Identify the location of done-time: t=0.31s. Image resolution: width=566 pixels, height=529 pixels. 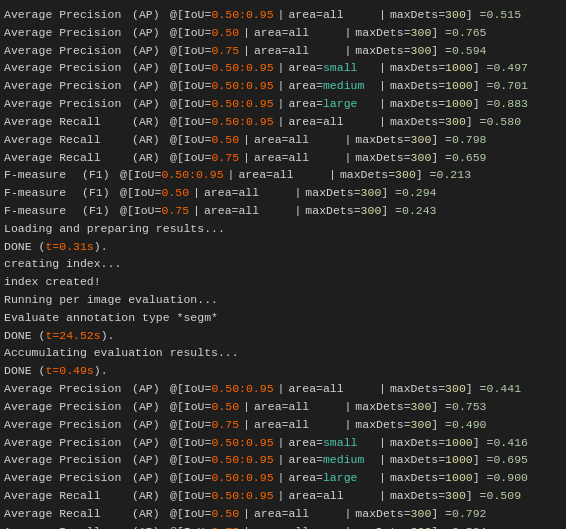
(69, 247).